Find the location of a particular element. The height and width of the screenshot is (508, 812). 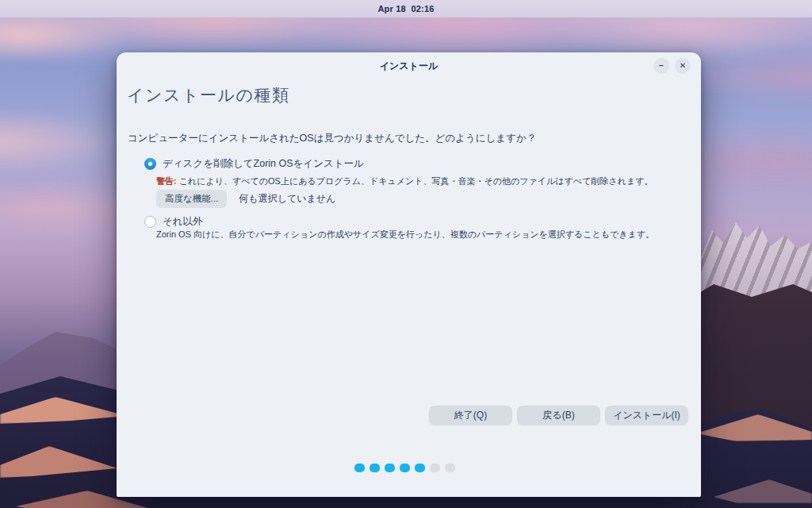

window-titlebar: インストール − ✕ is located at coordinates (409, 66).